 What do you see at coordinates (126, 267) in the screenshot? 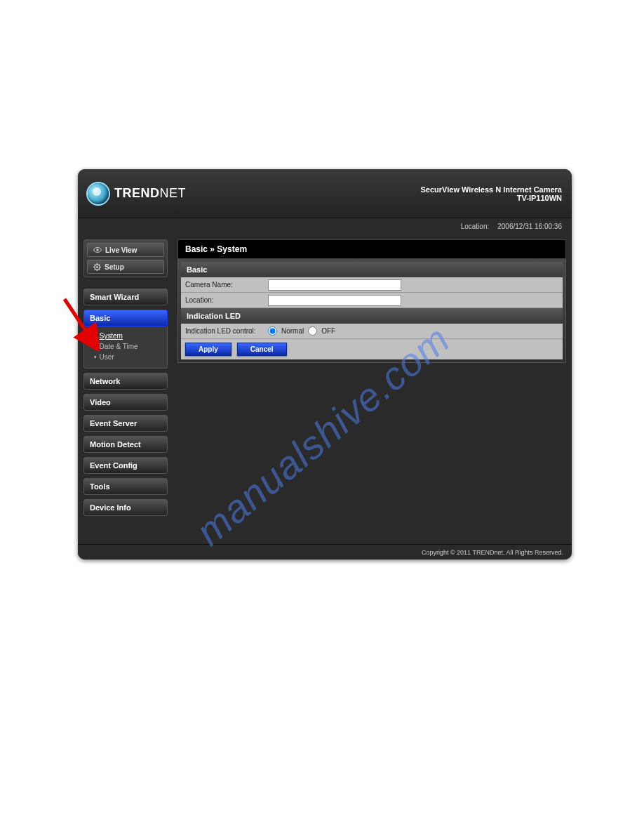
I see `setup-button: Setup` at bounding box center [126, 267].